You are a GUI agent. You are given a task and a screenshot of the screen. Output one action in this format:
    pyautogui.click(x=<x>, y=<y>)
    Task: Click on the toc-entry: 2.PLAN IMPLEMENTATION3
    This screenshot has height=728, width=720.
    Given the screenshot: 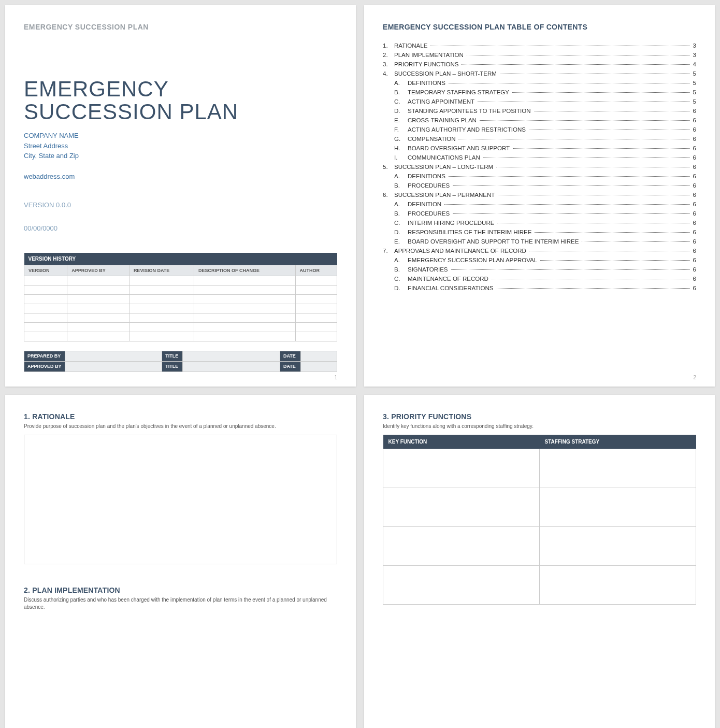 What is the action you would take?
    pyautogui.click(x=540, y=55)
    